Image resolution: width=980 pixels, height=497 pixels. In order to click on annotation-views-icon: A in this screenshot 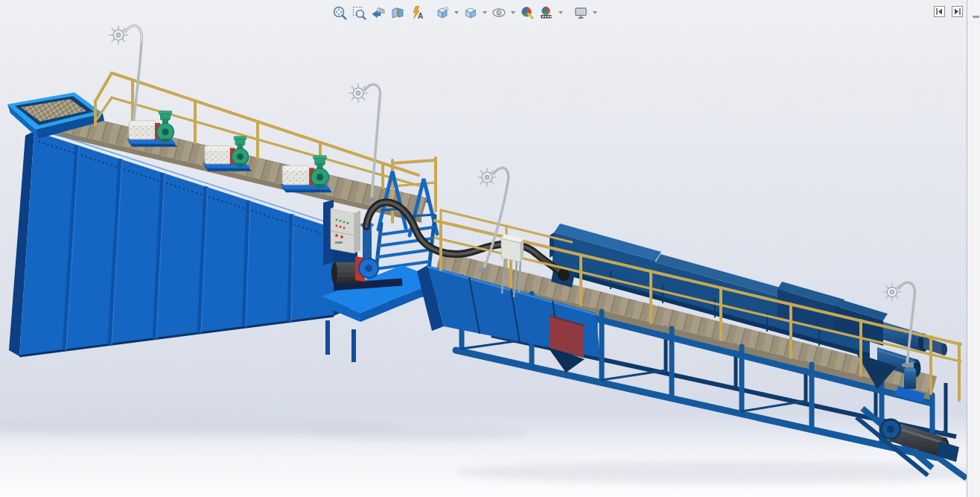, I will do `click(417, 13)`.